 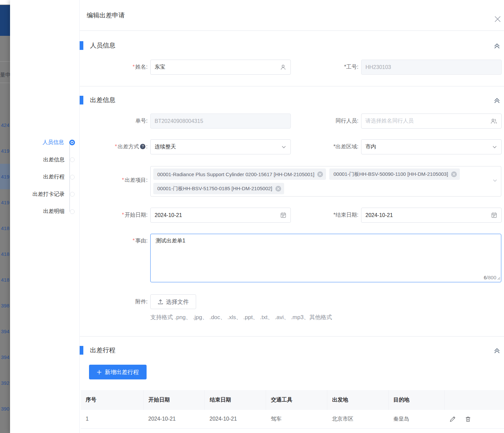 I want to click on anchor-nav-item: 出差明细, so click(x=45, y=212).